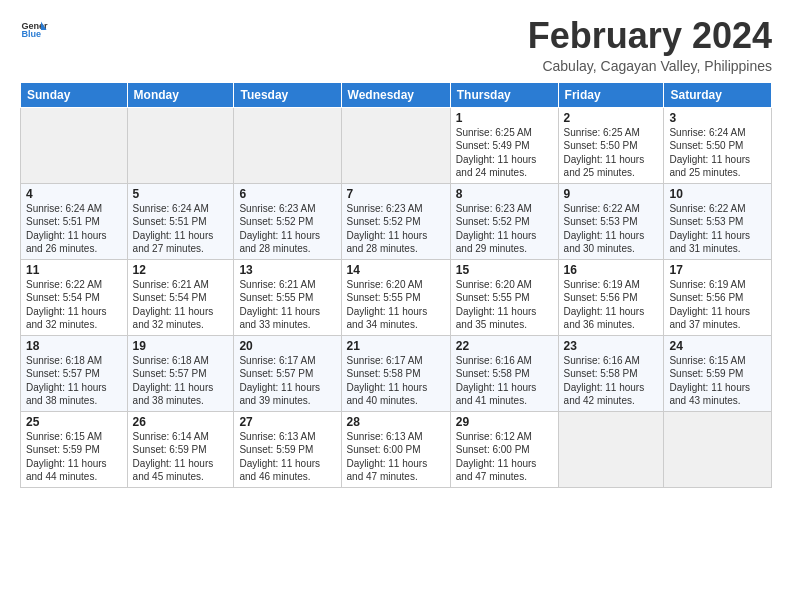 The image size is (792, 612). What do you see at coordinates (504, 457) in the screenshot?
I see `day-info: Sunrise: 6:12 AMSunset: 6:00 PMDaylight:…` at bounding box center [504, 457].